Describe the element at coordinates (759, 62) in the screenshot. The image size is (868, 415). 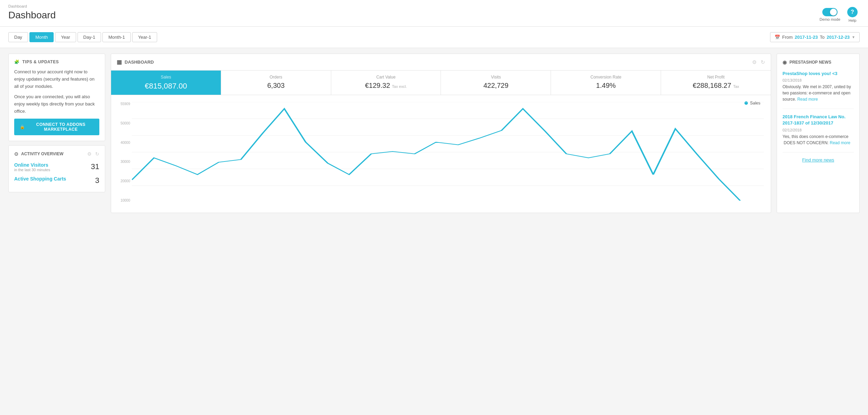
I see `dashboard-header-controls: ⚙ ↻` at that location.